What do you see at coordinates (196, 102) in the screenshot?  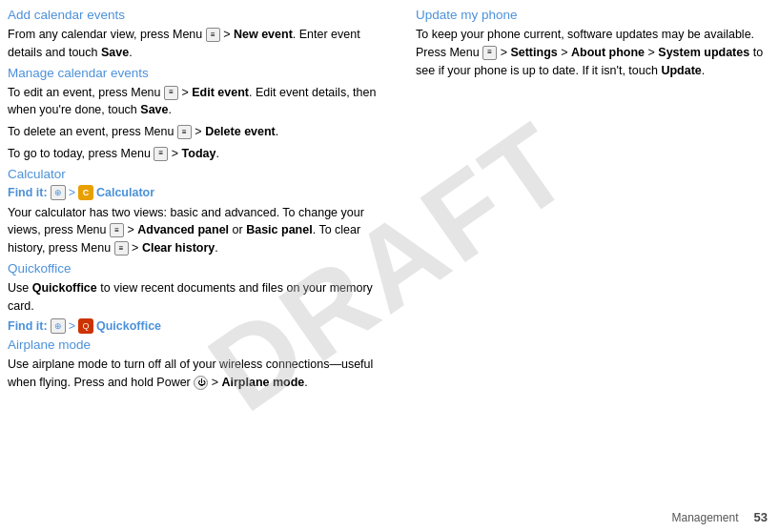 I see `manage-calendar-text-1: To edit an event, press Menu ≡ > Edit ev…` at bounding box center [196, 102].